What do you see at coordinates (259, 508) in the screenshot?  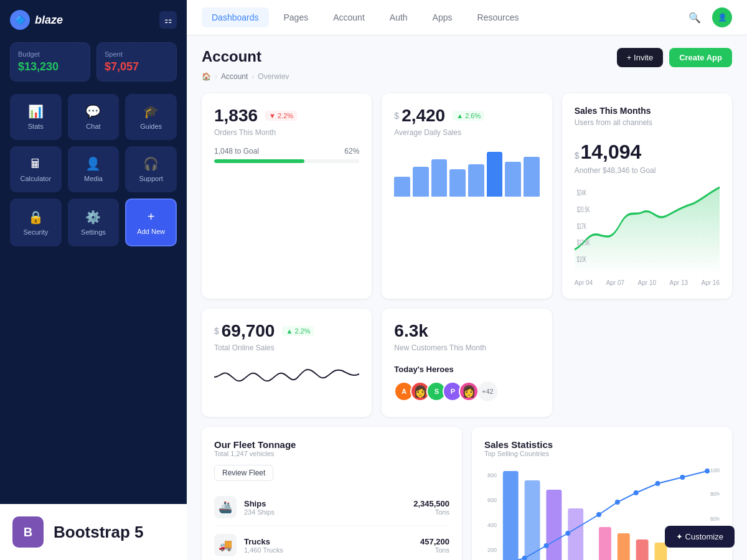 I see `fleet-item-info: Ships 234 Ships` at bounding box center [259, 508].